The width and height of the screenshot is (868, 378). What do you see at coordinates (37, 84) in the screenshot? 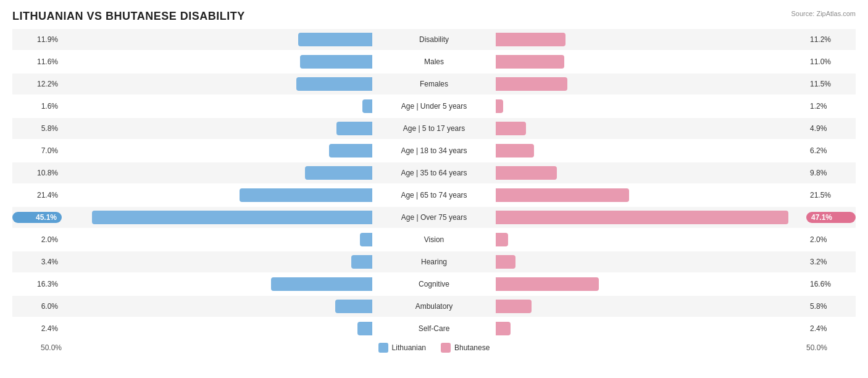
I see `left-value: 12.2%` at bounding box center [37, 84].